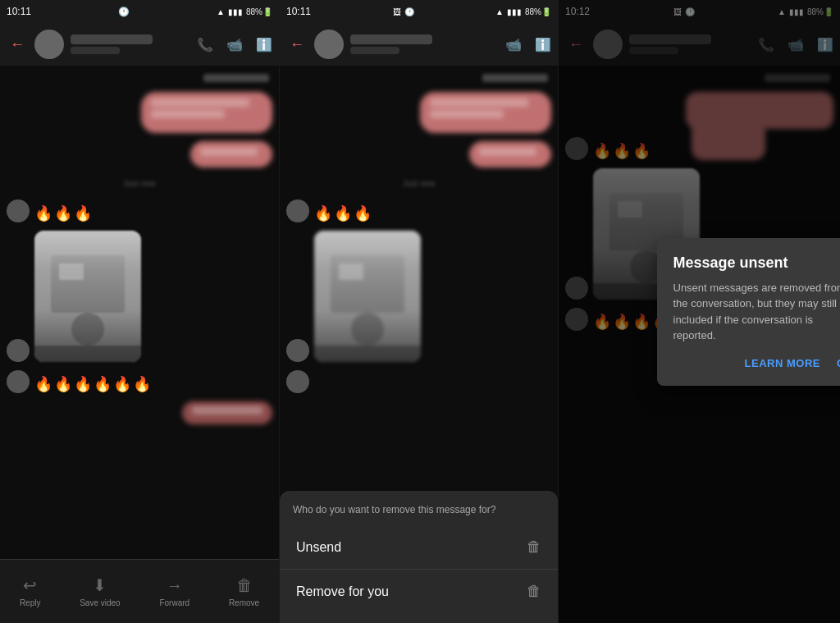 Image resolution: width=840 pixels, height=623 pixels. What do you see at coordinates (757, 363) in the screenshot?
I see `dialog-buttons: LEARN MORE OK` at bounding box center [757, 363].